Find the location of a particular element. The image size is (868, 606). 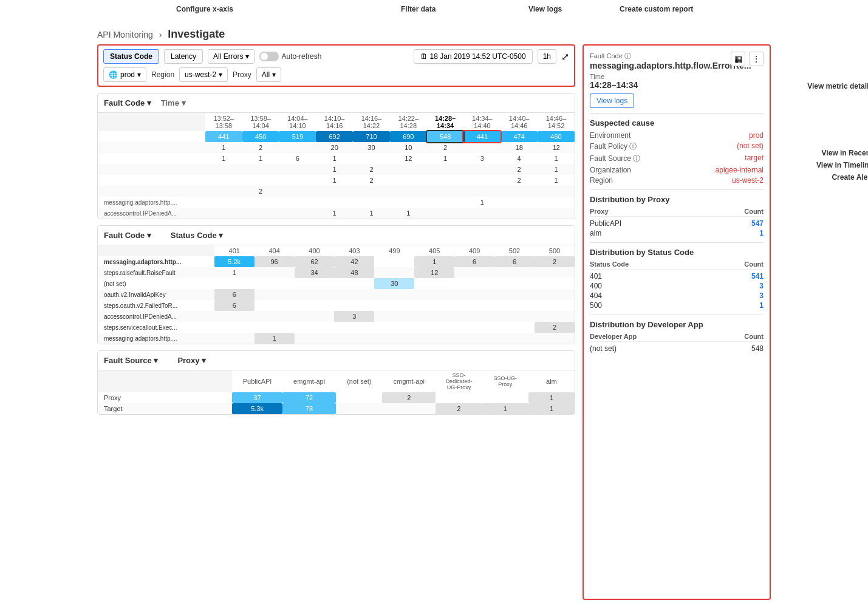

grid3-y-label: Fault Source ▾ is located at coordinates (131, 361).